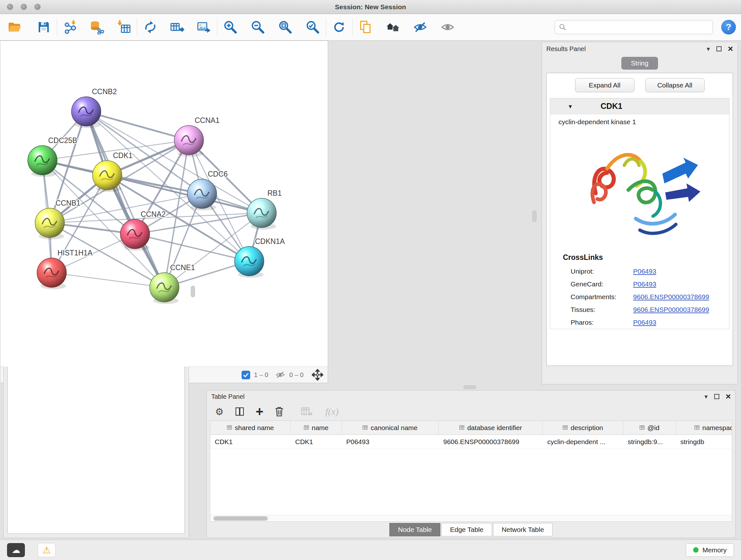 This screenshot has width=741, height=560. What do you see at coordinates (279, 412) in the screenshot?
I see `delete-column-trash-icon` at bounding box center [279, 412].